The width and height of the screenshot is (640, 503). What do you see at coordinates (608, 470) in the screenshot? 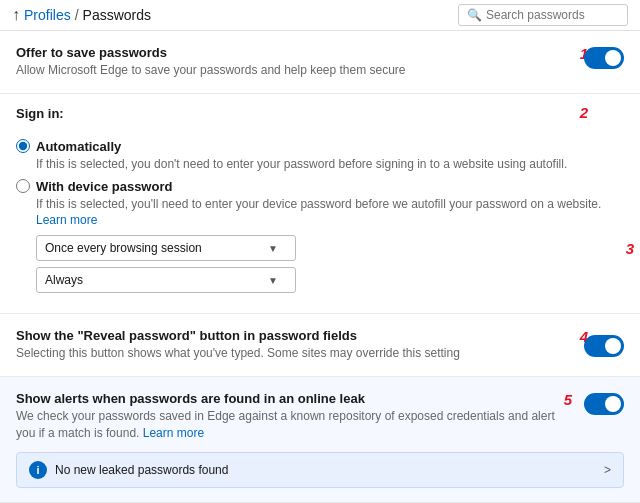
I see `chevron-right-icon: >` at bounding box center [608, 470].